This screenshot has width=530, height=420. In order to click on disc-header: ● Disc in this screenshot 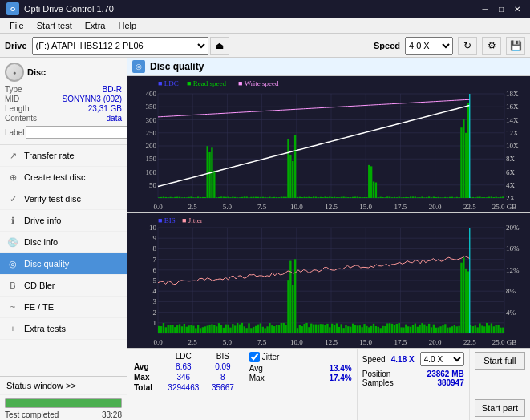, I will do `click(63, 72)`.